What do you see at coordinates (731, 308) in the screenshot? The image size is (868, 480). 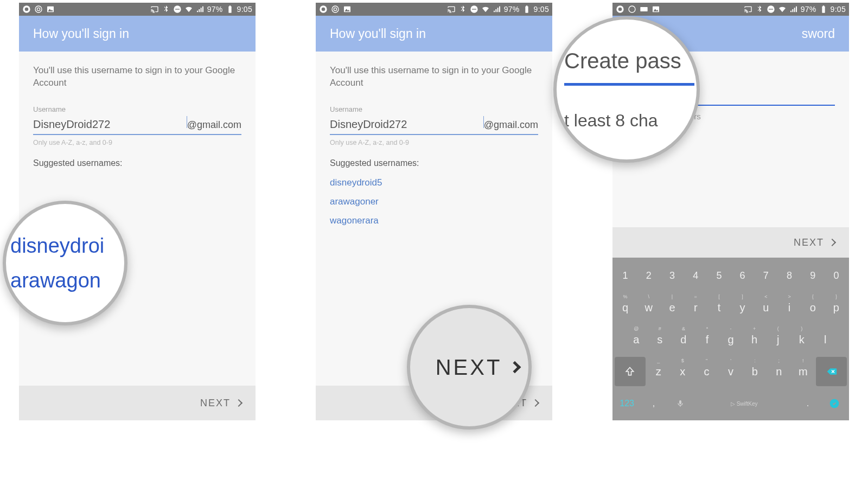 I see `keyboard-row-1: %q \w |e =r [t ]y <u >i {o }p` at bounding box center [731, 308].